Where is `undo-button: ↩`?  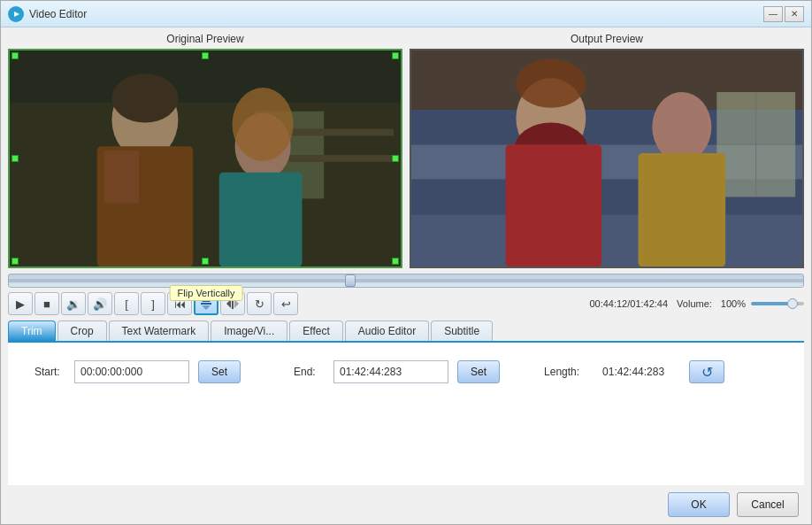
undo-button: ↩ is located at coordinates (286, 304).